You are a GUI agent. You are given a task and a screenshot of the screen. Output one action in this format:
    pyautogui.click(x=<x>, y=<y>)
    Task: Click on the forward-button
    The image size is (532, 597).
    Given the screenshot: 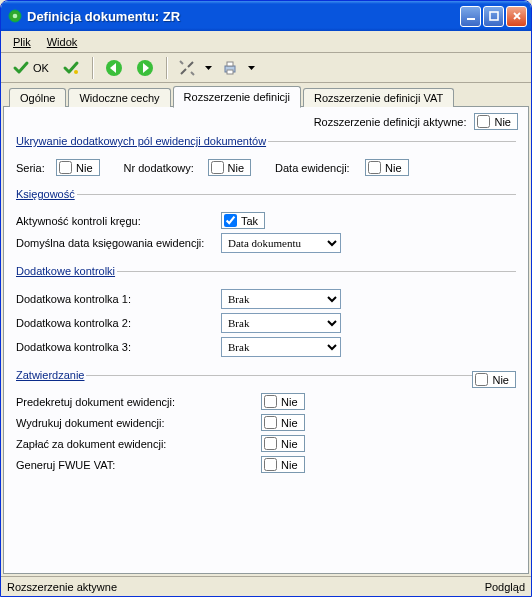 What is the action you would take?
    pyautogui.click(x=145, y=68)
    